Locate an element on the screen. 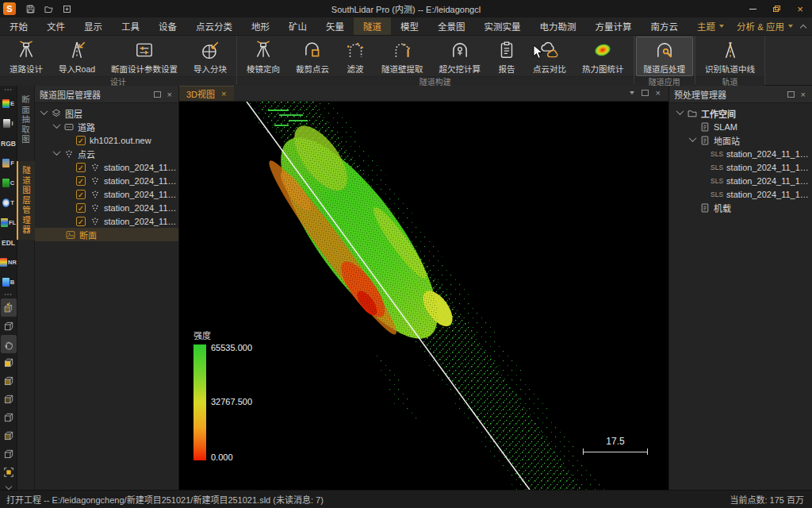 This screenshot has height=508, width=812. tree-node-road: 道路 is located at coordinates (106, 127).